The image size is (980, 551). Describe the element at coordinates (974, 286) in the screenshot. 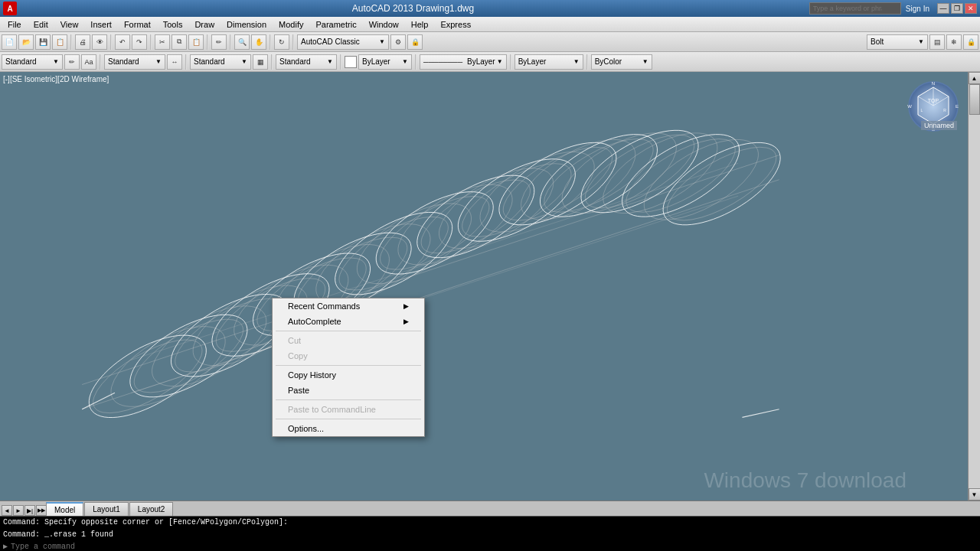

I see `scroll-track-right` at that location.